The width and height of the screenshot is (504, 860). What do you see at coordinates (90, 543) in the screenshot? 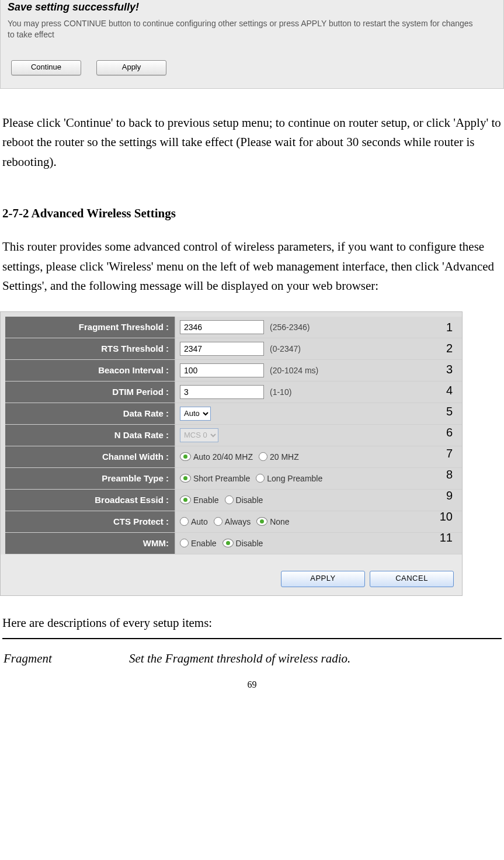
I see `settings-label: WMM:` at bounding box center [90, 543].